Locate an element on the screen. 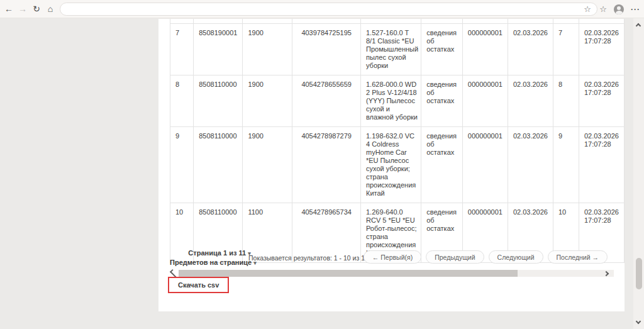 The width and height of the screenshot is (644, 329). table-row: 8 8508110000 1900 4054278655659 1.628-00… is located at coordinates (397, 101).